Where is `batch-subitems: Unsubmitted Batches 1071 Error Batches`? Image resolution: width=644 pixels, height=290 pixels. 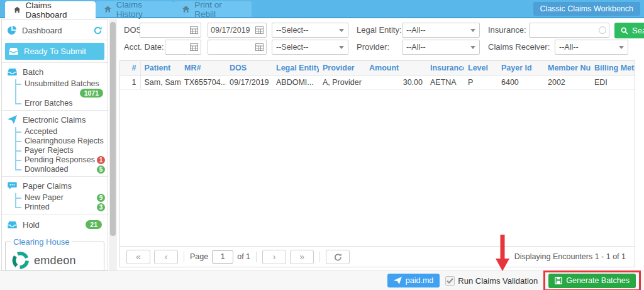 batch-subitems: Unsubmitted Batches 1071 Error Batches is located at coordinates (62, 94).